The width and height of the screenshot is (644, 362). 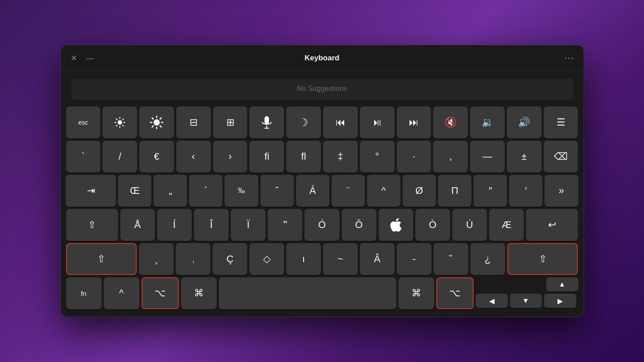 I want to click on backspace-key: ⌫, so click(x=561, y=157).